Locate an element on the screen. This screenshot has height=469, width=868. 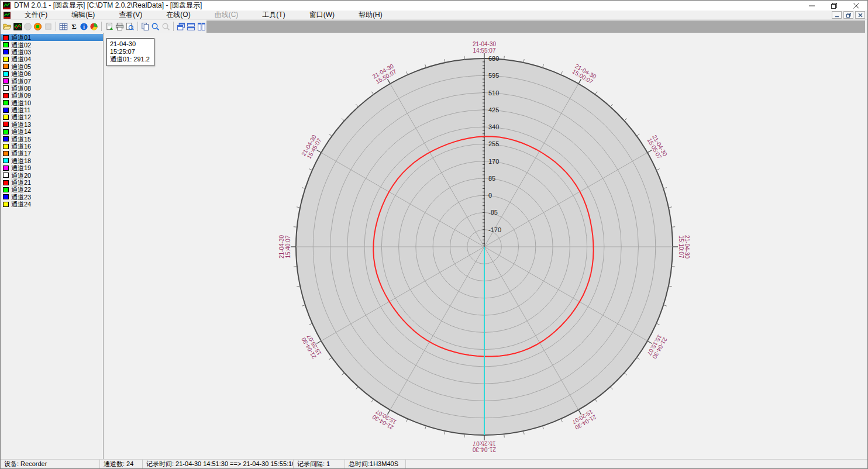
channel-item-23: 通道23 is located at coordinates (51, 197).